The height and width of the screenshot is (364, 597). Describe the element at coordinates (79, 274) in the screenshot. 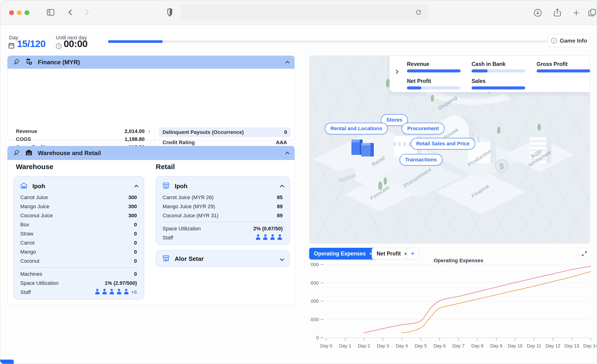

I see `machines-row: Machines0` at that location.